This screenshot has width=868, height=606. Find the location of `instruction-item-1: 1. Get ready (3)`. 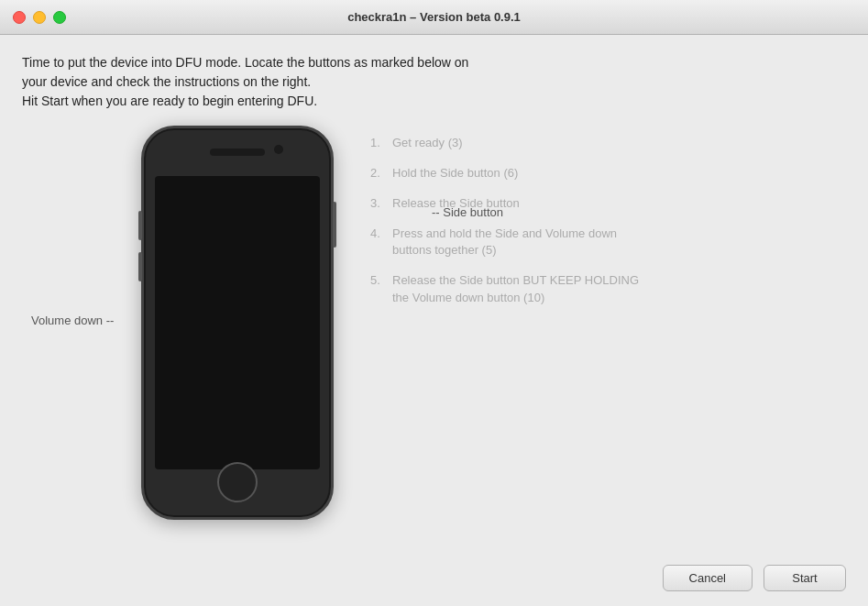

instruction-item-1: 1. Get ready (3) is located at coordinates (609, 143).